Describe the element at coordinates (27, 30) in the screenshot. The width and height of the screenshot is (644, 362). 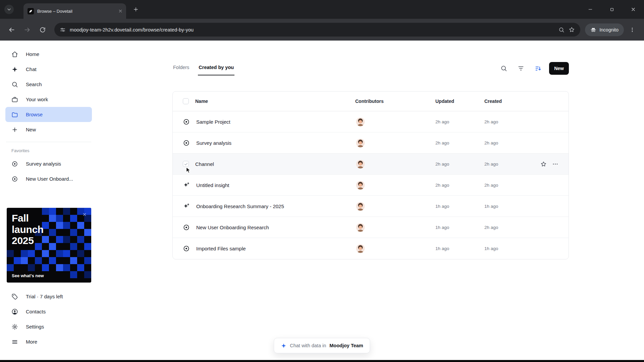
I see `forward-button` at that location.